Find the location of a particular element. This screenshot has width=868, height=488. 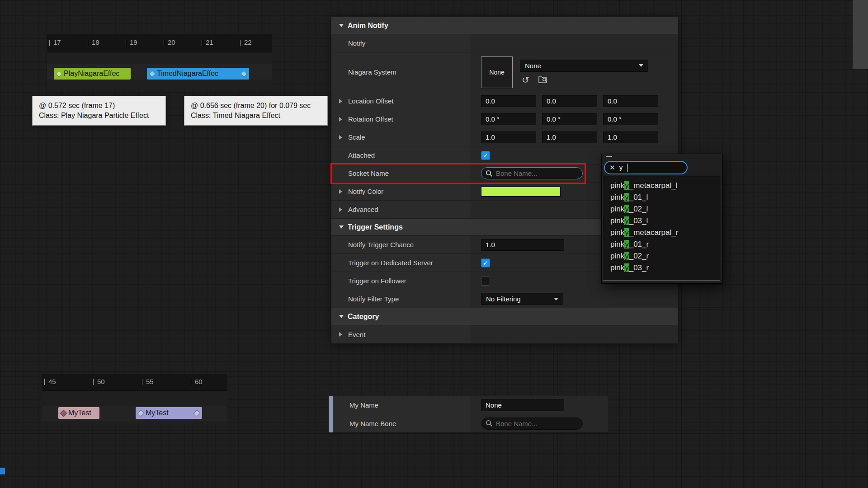

bone-option: pinky_02_r is located at coordinates (661, 256).